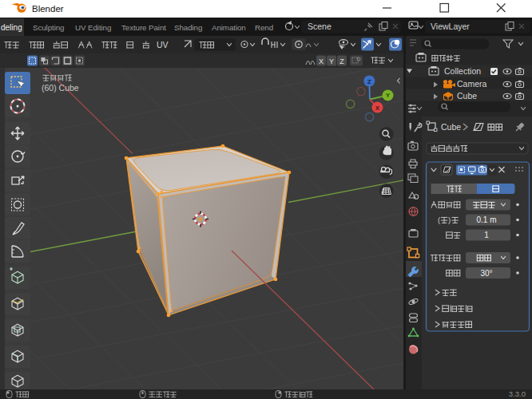  I want to click on svg-text: (60) Cube, so click(61, 88).